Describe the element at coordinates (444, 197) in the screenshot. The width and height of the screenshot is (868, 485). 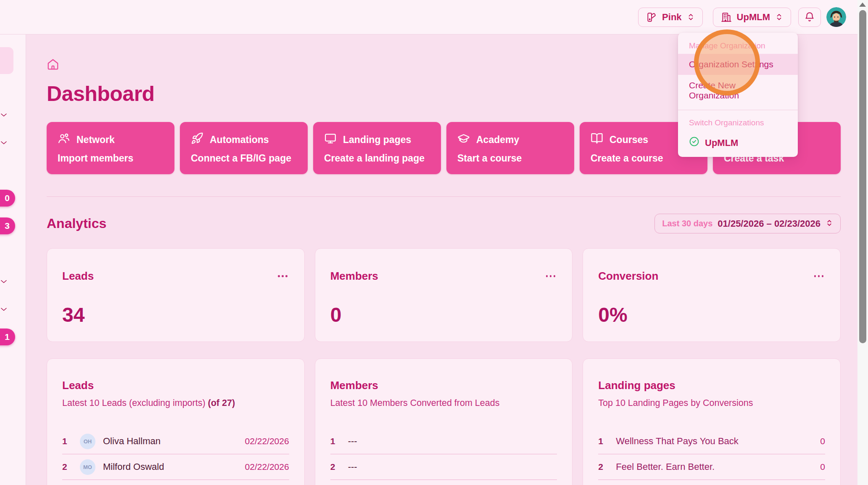
I see `section-divider` at that location.